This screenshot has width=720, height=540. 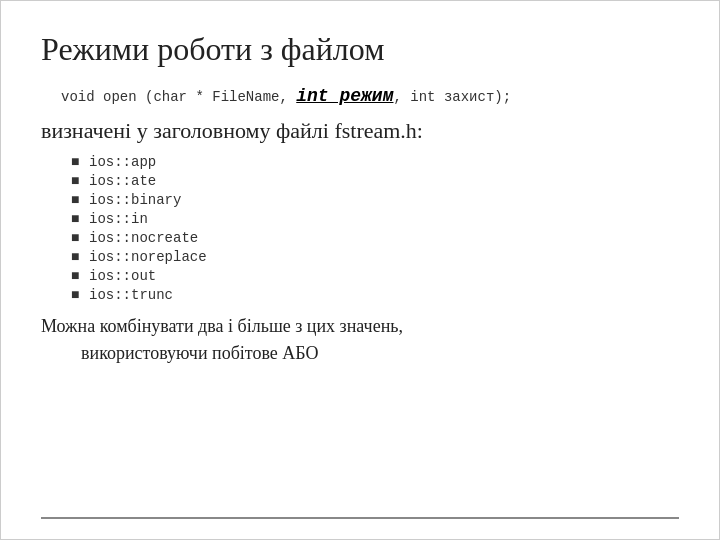 What do you see at coordinates (375, 219) in the screenshot?
I see `list-item: ■ios::in` at bounding box center [375, 219].